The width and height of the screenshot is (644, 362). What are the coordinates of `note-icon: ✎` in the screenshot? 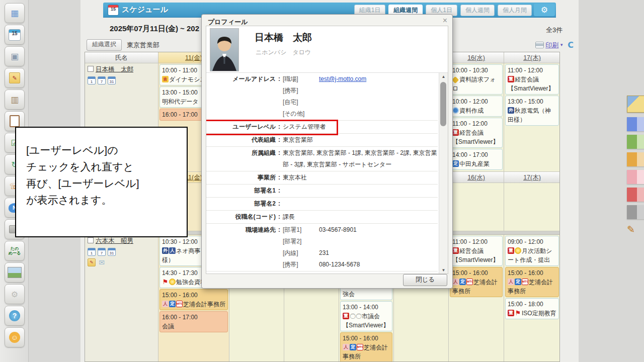 It's located at (92, 262).